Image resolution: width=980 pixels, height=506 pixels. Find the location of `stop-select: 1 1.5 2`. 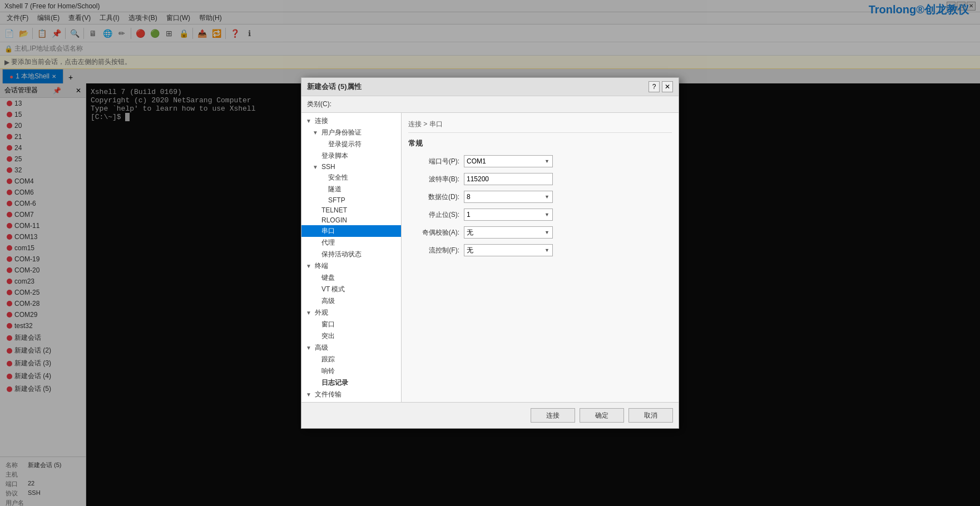

stop-select: 1 1.5 2 is located at coordinates (508, 215).